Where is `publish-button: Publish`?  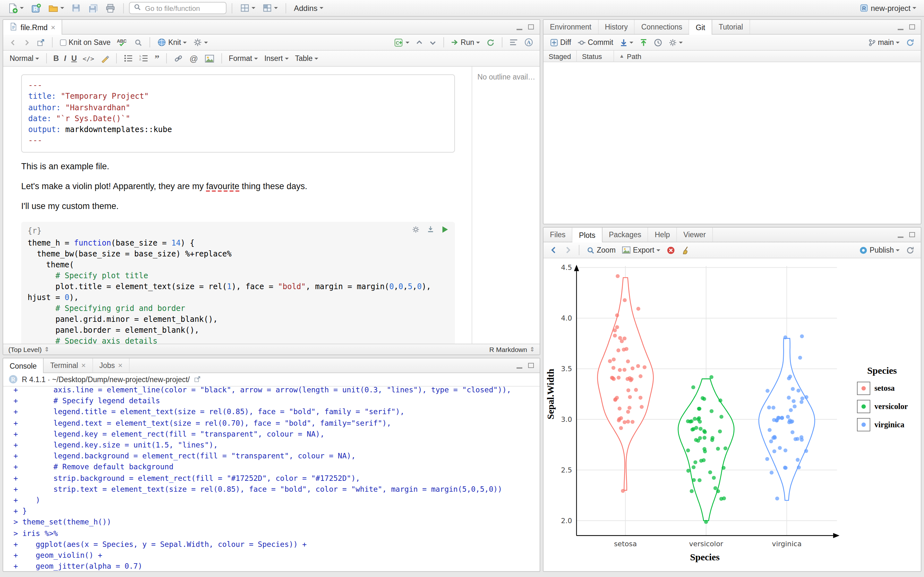
publish-button: Publish is located at coordinates (880, 250).